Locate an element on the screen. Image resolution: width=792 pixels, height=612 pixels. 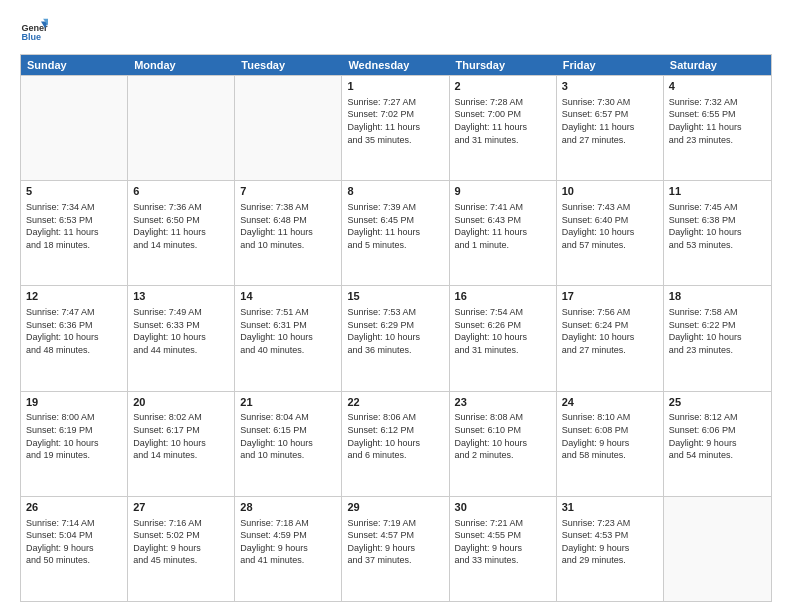
cell-day-number: 12 is located at coordinates (74, 296).